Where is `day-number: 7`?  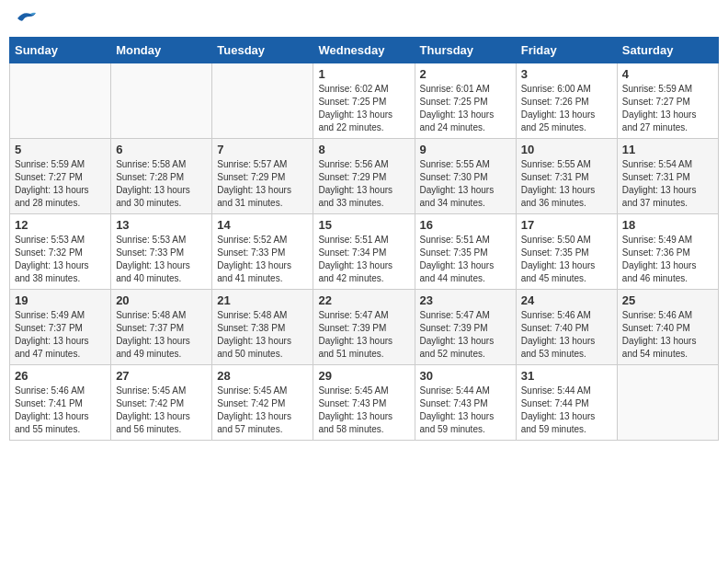 day-number: 7 is located at coordinates (263, 149).